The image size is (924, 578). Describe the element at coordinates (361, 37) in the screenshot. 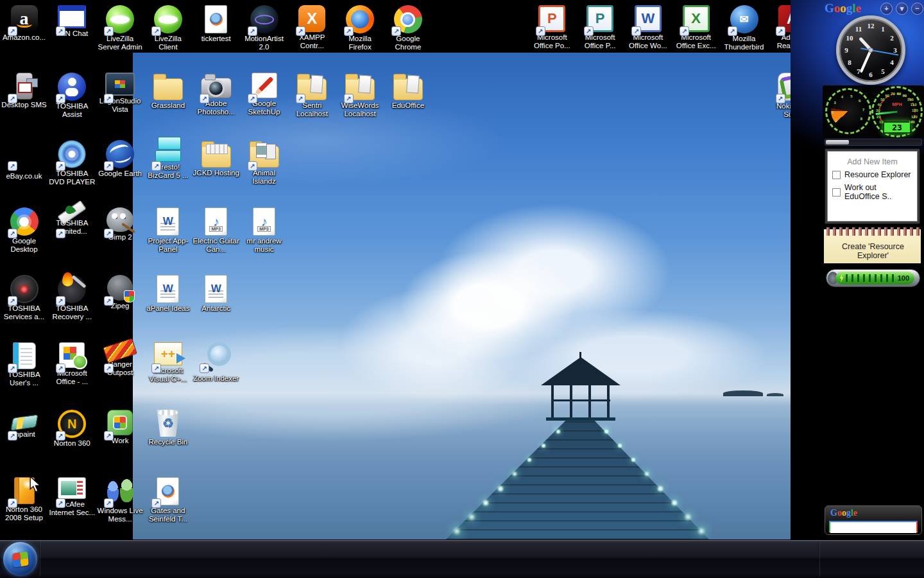

I see `desktop-icon: ↗ Mozilla Firefox` at that location.